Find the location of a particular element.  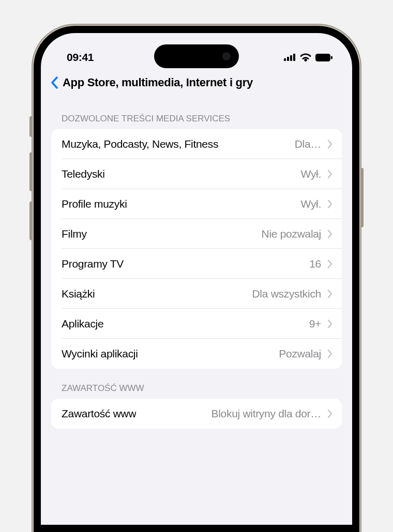

row-label: Teledyski is located at coordinates (83, 174).